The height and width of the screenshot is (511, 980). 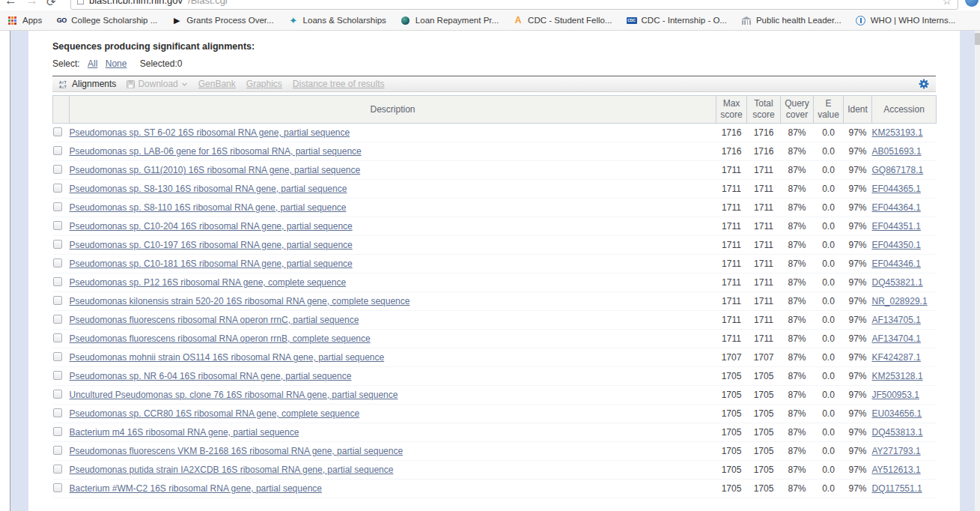 What do you see at coordinates (208, 189) in the screenshot?
I see `description-link: Pseudomonas sp. S8-130 16S ribosomal RNA…` at bounding box center [208, 189].